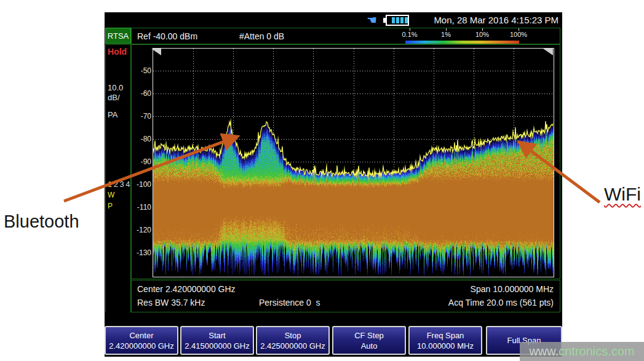  Describe the element at coordinates (446, 34) in the screenshot. I see `scale-label-1: 1%` at that location.